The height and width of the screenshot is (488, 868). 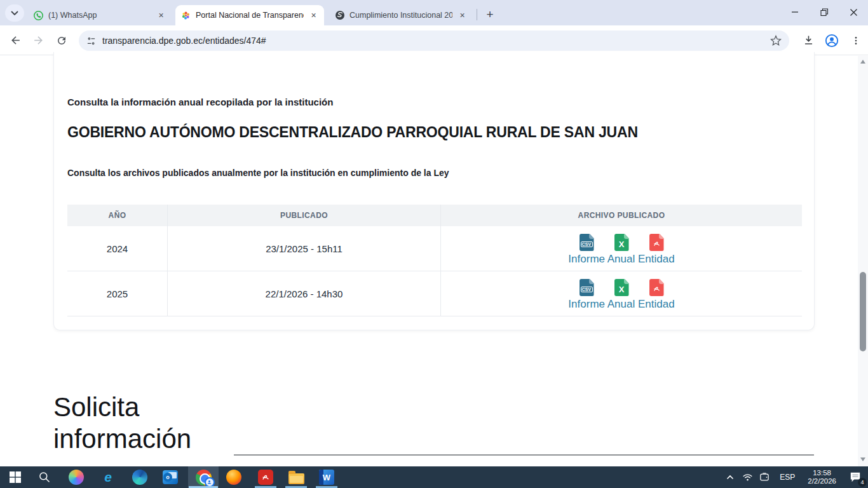 What do you see at coordinates (200, 102) in the screenshot?
I see `intro-text: Consulta la información anual recopilada…` at bounding box center [200, 102].